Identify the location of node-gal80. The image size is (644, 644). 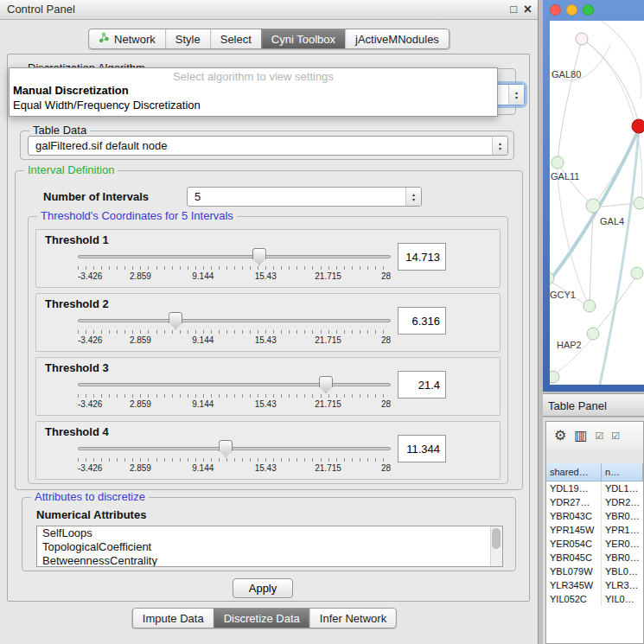
(582, 39).